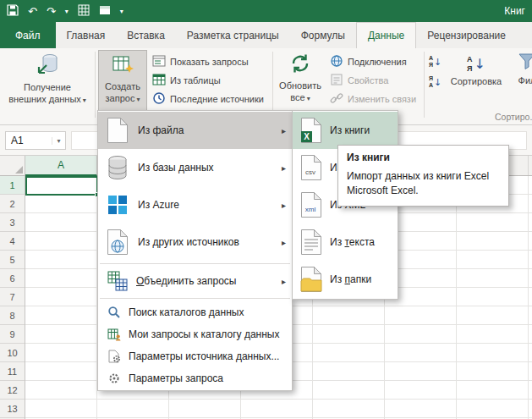 This screenshot has width=532, height=419. I want to click on sort-ascending-button: АЯ ↓, so click(439, 62).